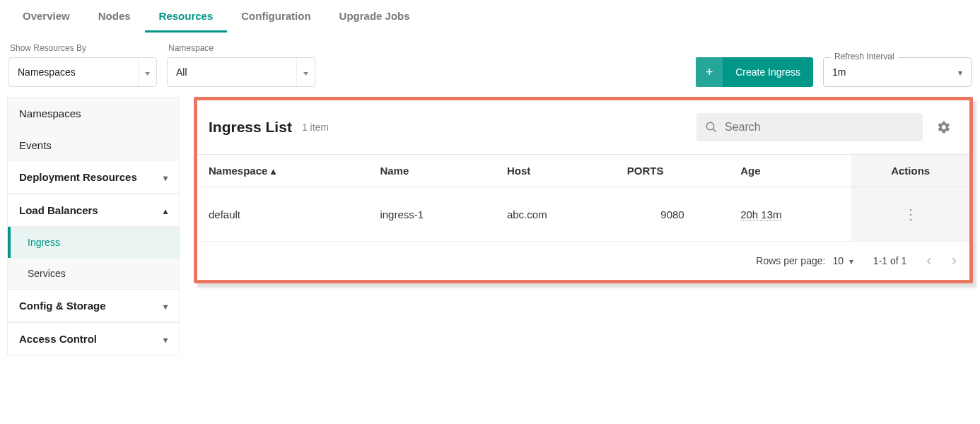  I want to click on tab-nodes: Nodes, so click(115, 16).